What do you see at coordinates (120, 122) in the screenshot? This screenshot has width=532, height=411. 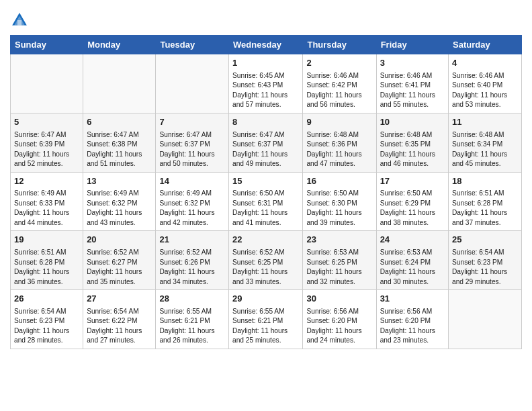 I see `day-number: 6` at bounding box center [120, 122].